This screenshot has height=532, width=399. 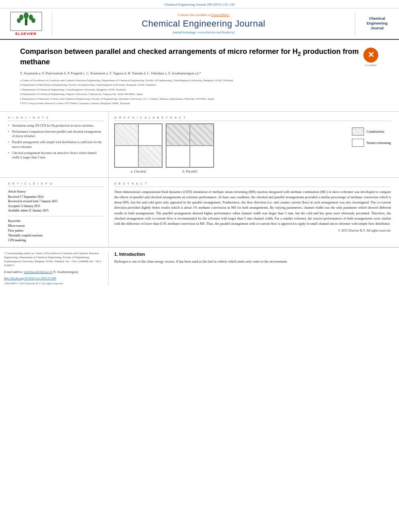 What do you see at coordinates (190, 146) in the screenshot?
I see `parallel-grid` at bounding box center [190, 146].